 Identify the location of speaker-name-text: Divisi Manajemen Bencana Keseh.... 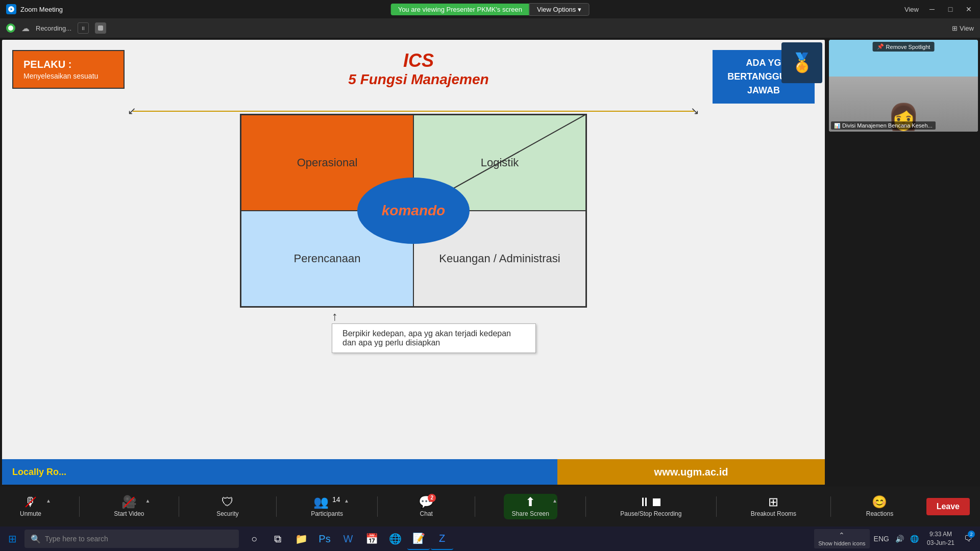
(887, 126).